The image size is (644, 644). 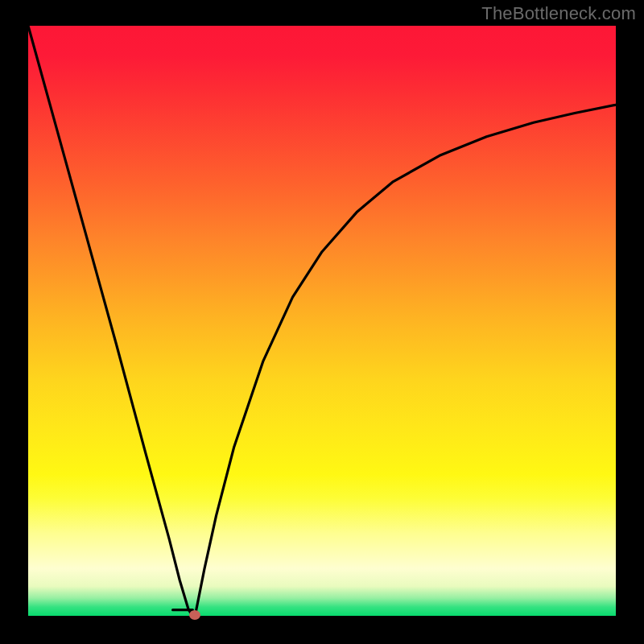 What do you see at coordinates (195, 615) in the screenshot?
I see `marker-dot` at bounding box center [195, 615].